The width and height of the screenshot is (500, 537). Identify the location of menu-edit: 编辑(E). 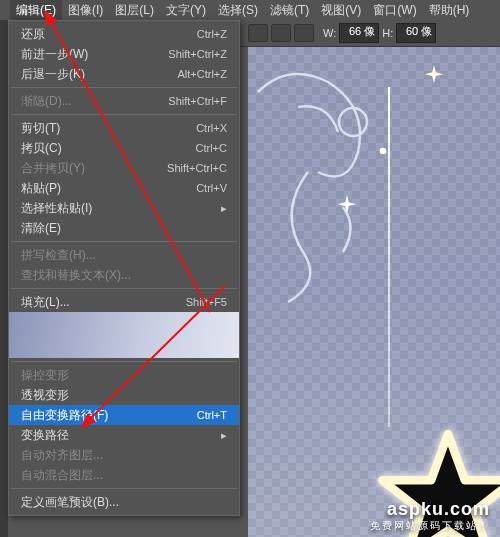
(36, 10).